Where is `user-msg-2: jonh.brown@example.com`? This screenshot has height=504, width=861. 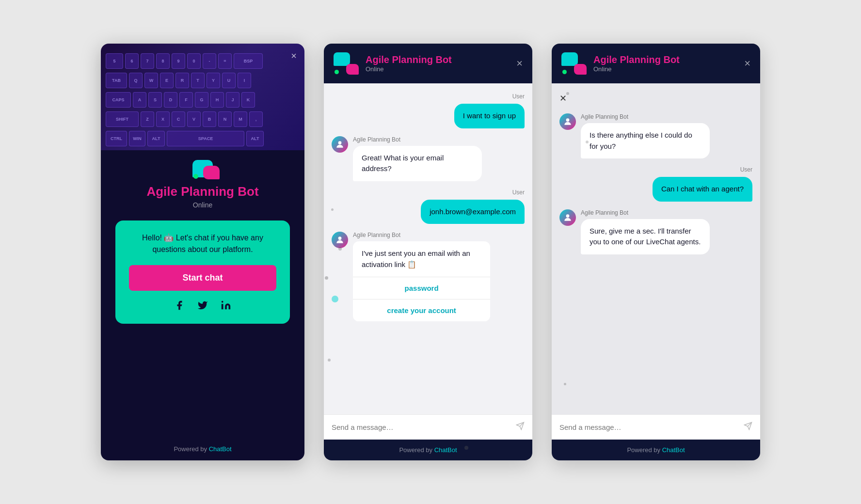
user-msg-2: jonh.brown@example.com is located at coordinates (473, 212).